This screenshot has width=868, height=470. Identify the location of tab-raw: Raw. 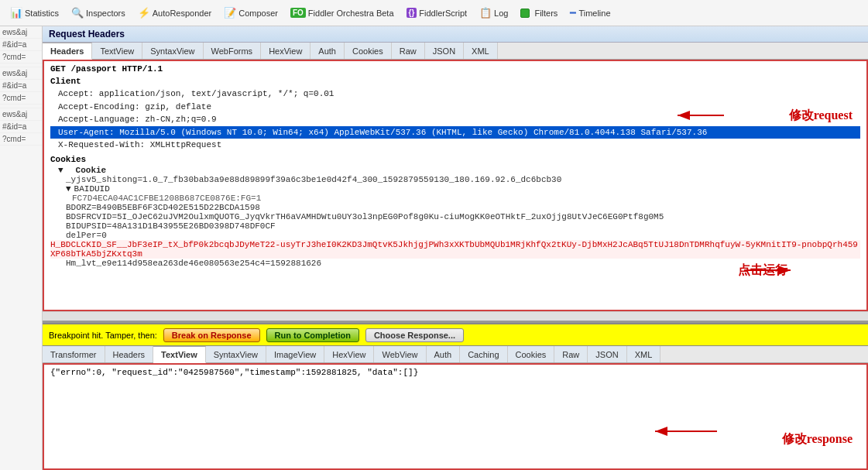
(409, 51).